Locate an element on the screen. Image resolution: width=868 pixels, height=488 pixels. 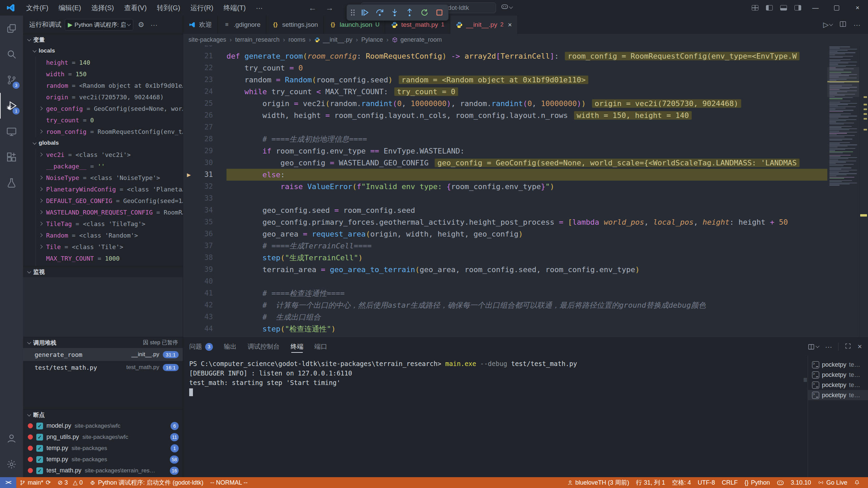
more-actions-icon: ··· is located at coordinates (154, 25).